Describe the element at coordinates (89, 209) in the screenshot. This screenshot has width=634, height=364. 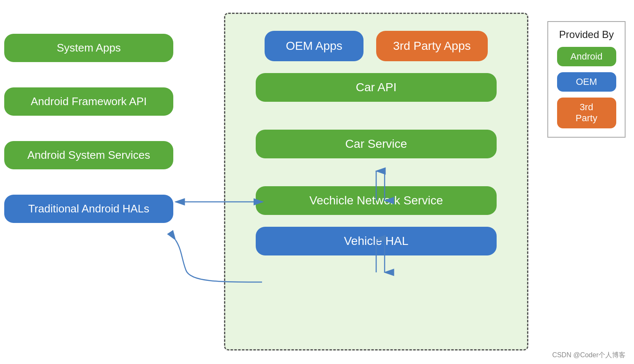
I see `traditional-android-hals-box: Traditional Android HALs` at that location.